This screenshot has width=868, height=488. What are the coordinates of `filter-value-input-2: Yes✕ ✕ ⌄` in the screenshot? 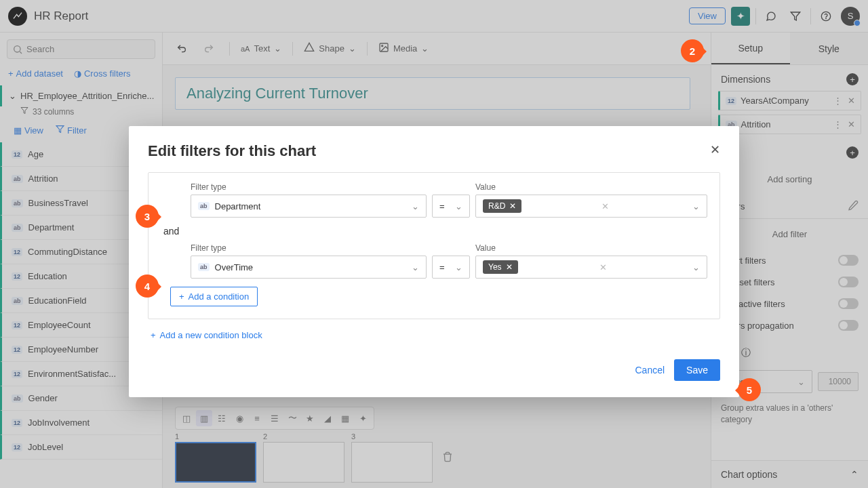 It's located at (591, 267).